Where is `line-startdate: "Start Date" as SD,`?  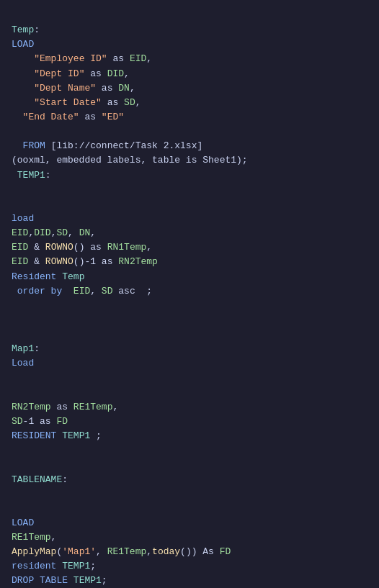
line-startdate: "Start Date" as SD, is located at coordinates (76, 102).